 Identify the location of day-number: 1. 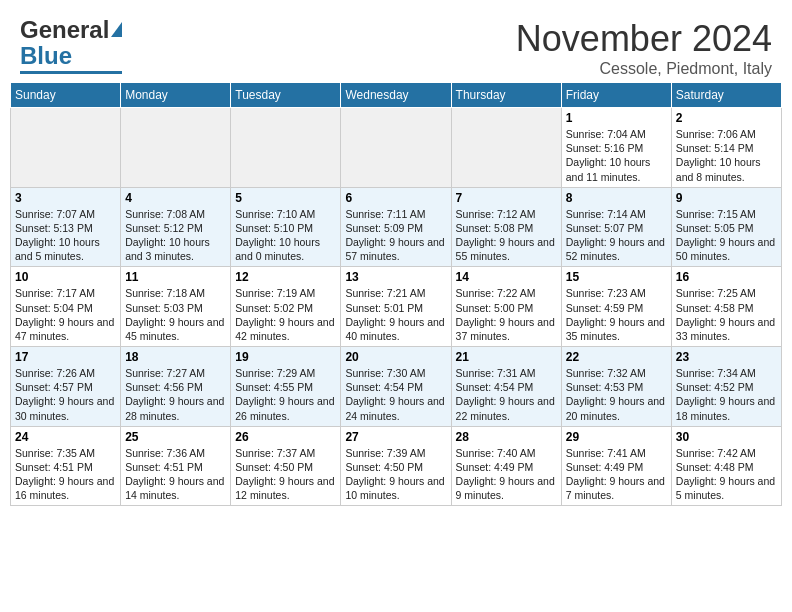
(616, 118).